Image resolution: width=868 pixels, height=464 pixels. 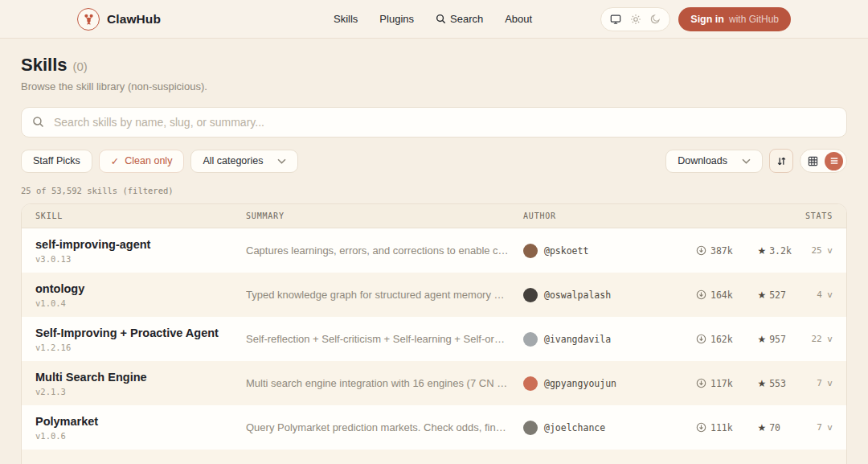 What do you see at coordinates (397, 19) in the screenshot?
I see `nav-plugins: Plugins` at bounding box center [397, 19].